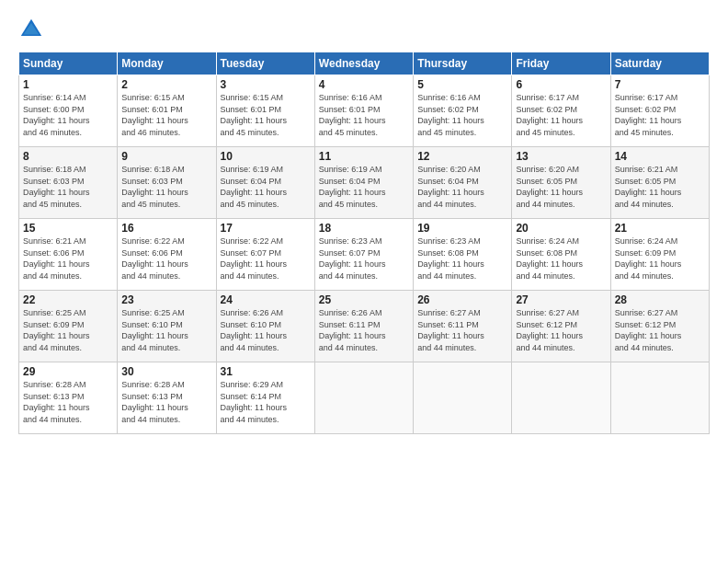 This screenshot has height=563, width=728. I want to click on day-cell: 16Sunrise: 6:22 AM Sunset: 6:06 PM Dayli…, so click(167, 255).